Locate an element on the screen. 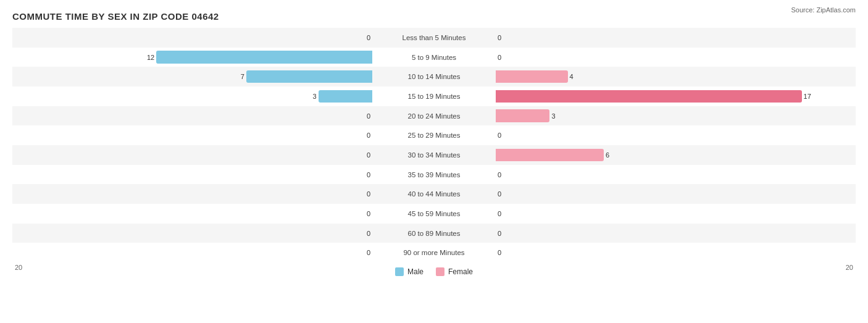  chart-row: 7 10 to 14 Minutes 4 is located at coordinates (434, 77).